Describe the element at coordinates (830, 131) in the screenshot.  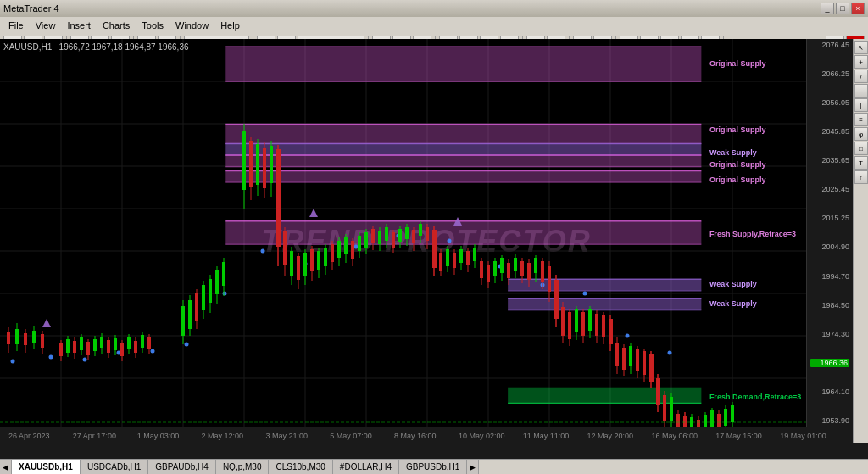
I see `price-2045: 2045.85` at that location.